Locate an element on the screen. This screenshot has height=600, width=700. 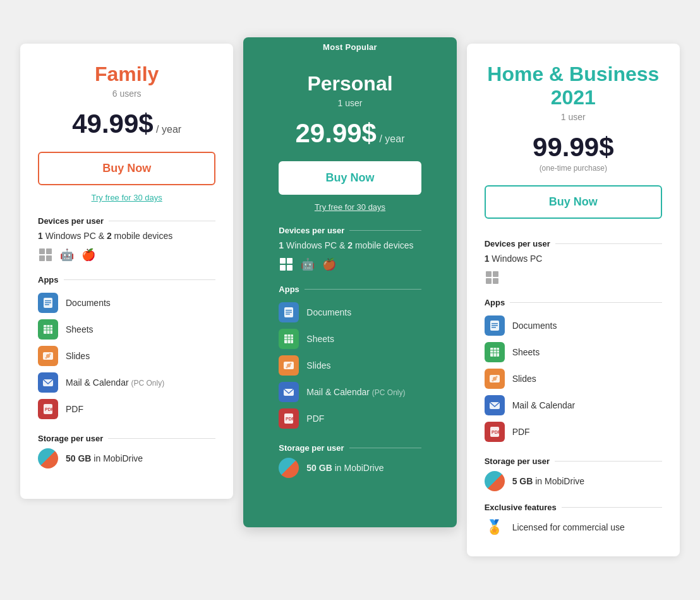
plan-family-price: 49.99$ / year is located at coordinates (126, 124).